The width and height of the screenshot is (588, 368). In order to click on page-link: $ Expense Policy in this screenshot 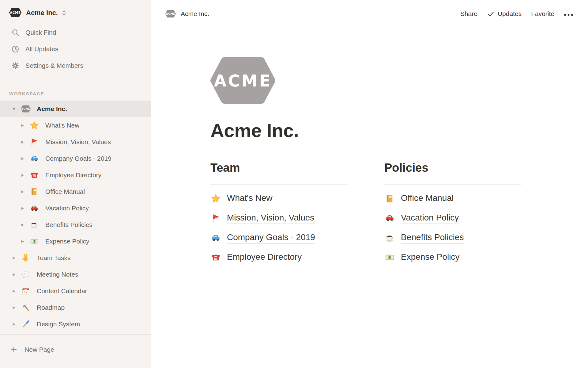, I will do `click(453, 258)`.